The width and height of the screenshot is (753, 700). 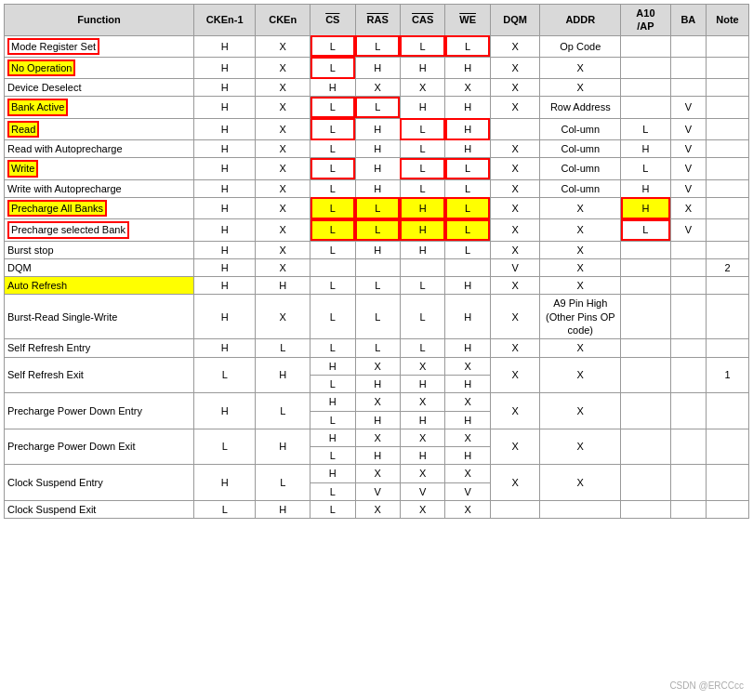 What do you see at coordinates (99, 446) in the screenshot?
I see `cell-function: Precharge Power Down Exit` at bounding box center [99, 446].